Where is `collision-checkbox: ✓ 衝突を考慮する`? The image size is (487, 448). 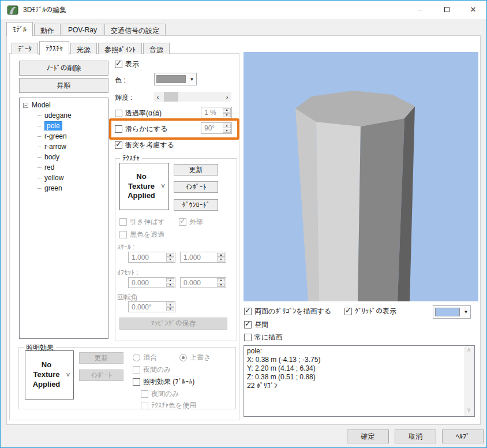 collision-checkbox: ✓ 衝突を考慮する is located at coordinates (144, 145).